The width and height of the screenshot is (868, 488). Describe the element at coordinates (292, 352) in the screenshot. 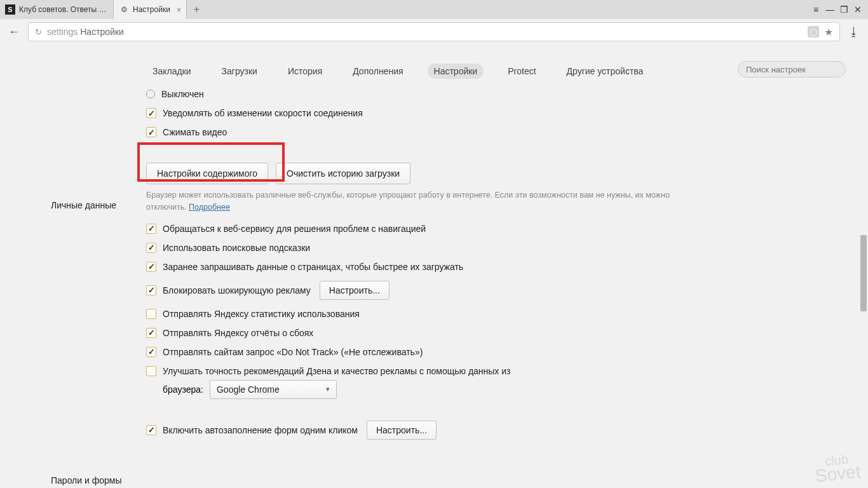

I see `opt-dnt-label: Отправлять сайтам запрос «Do Not Track» …` at that location.